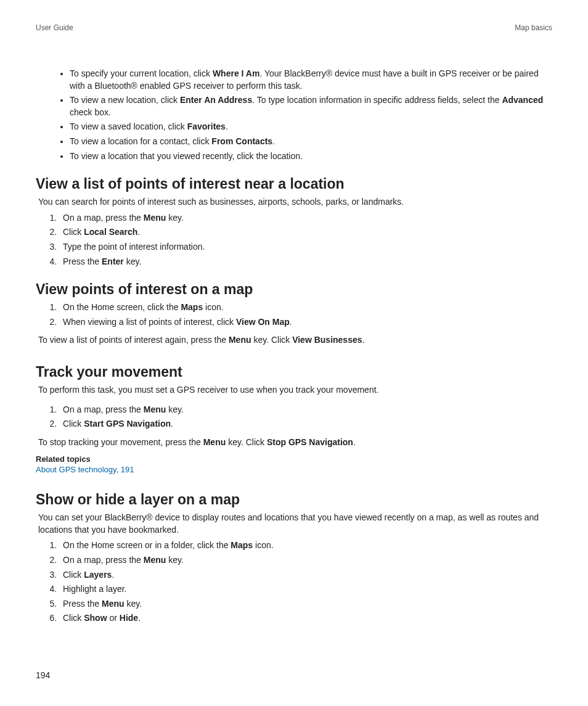 This screenshot has width=588, height=706. What do you see at coordinates (295, 390) in the screenshot?
I see `section-intro: To perform this task, you must set a GPS…` at bounding box center [295, 390].